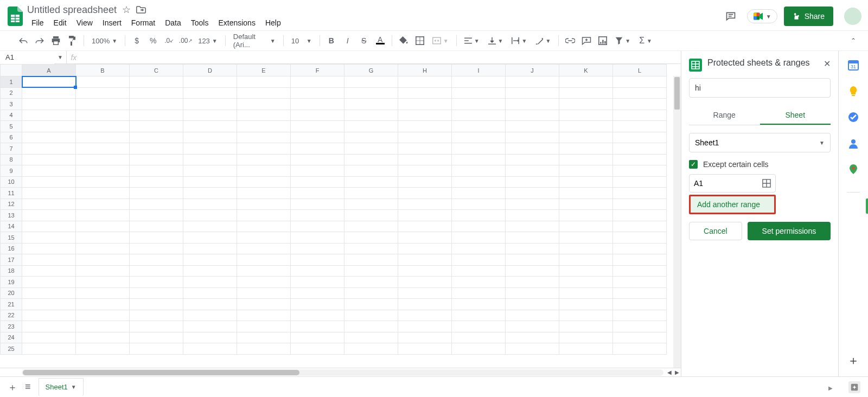 The height and width of the screenshot is (397, 868). I want to click on collapse-toolbar-icon: ⌃, so click(853, 41).